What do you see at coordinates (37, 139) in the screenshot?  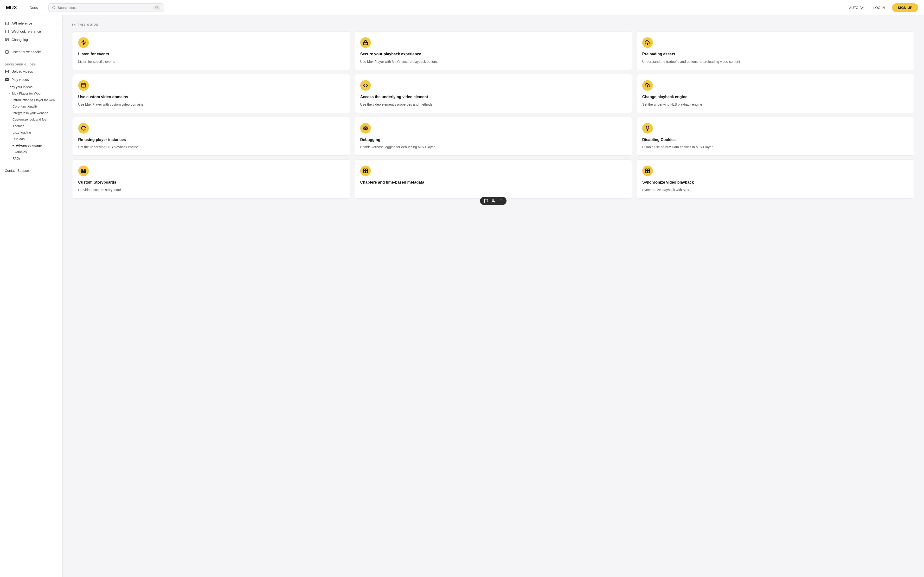 I see `sidebar-sub-item-run-ads: Run ads` at bounding box center [37, 139].